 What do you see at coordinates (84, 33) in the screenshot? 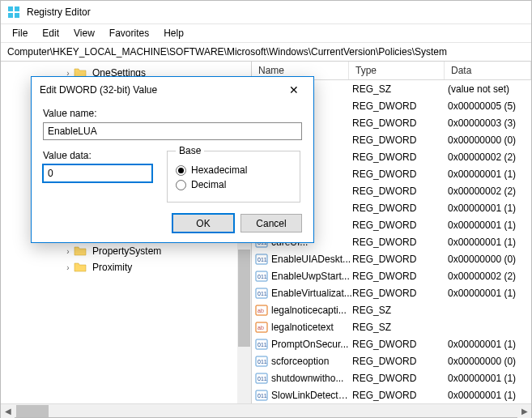
I see `menu-view: View` at bounding box center [84, 33].